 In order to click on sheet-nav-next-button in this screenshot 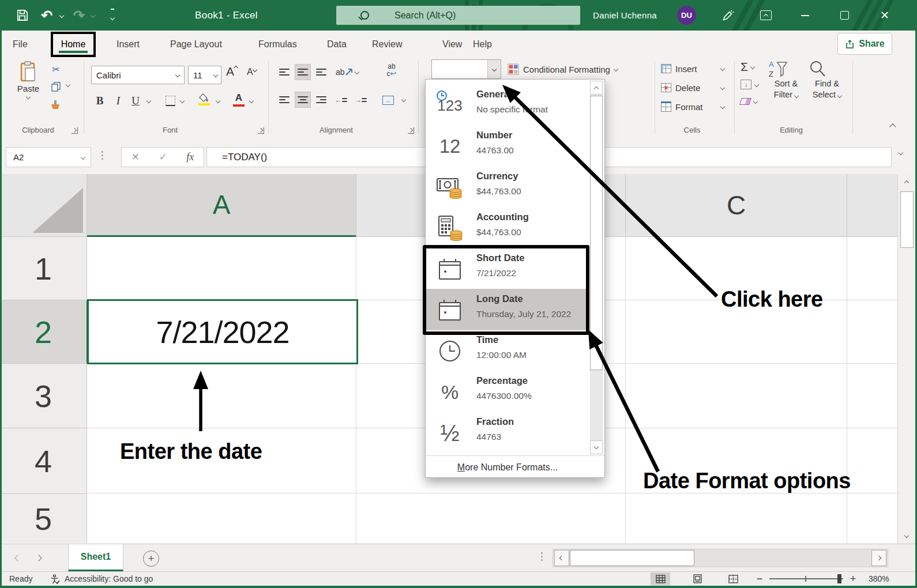, I will do `click(39, 558)`.